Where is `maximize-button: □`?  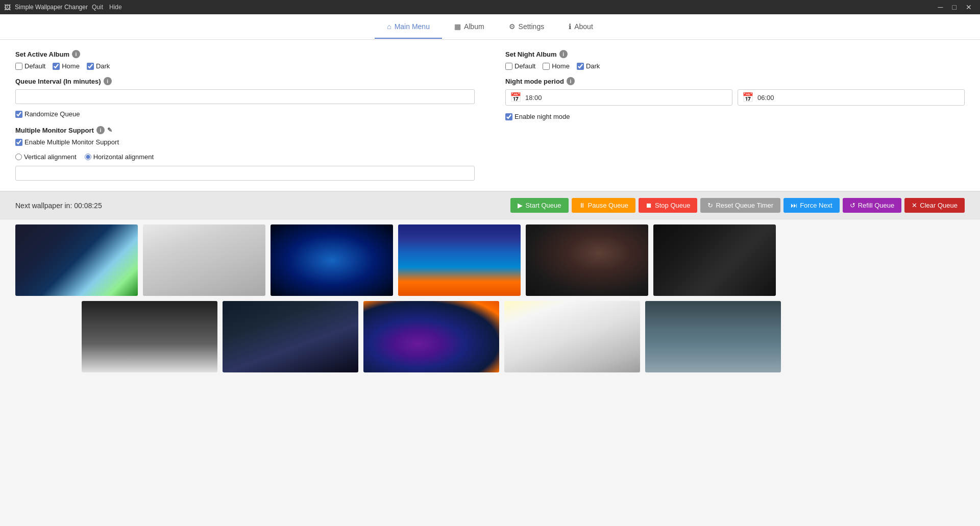 maximize-button: □ is located at coordinates (954, 7).